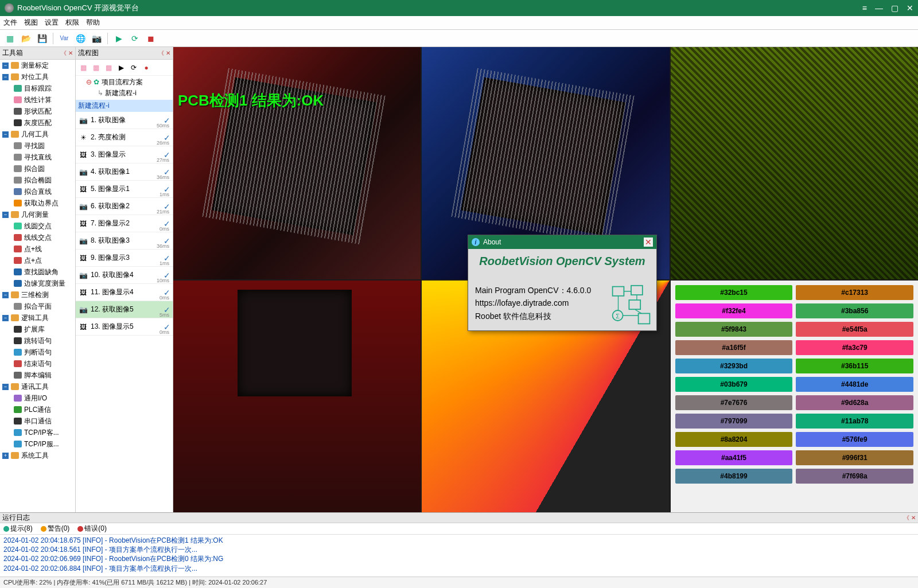  I want to click on menu-settings: 设置, so click(52, 23).